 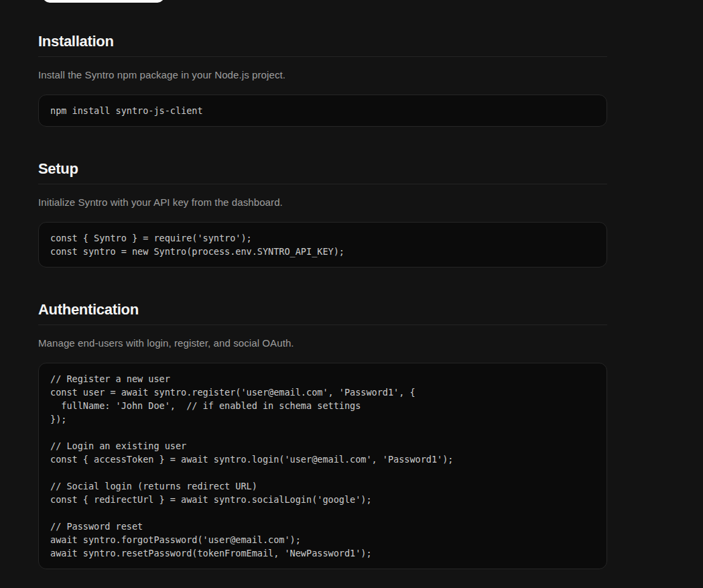 I want to click on section-description: Install the Syntro npm package in your N…, so click(x=323, y=75).